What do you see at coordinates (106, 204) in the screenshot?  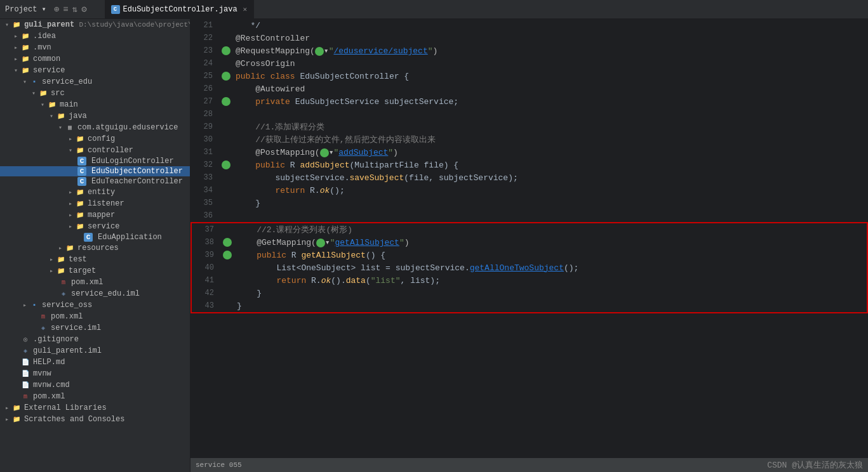 I see `listener-label: listener` at bounding box center [106, 204].